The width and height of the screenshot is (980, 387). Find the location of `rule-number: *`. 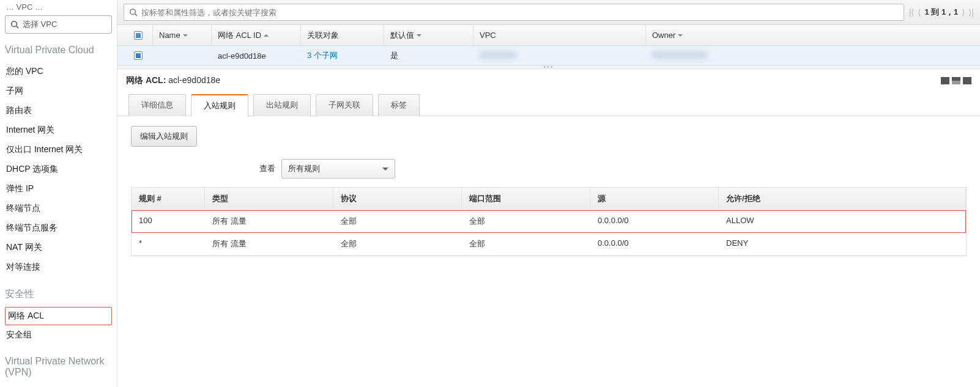

rule-number: * is located at coordinates (168, 244).